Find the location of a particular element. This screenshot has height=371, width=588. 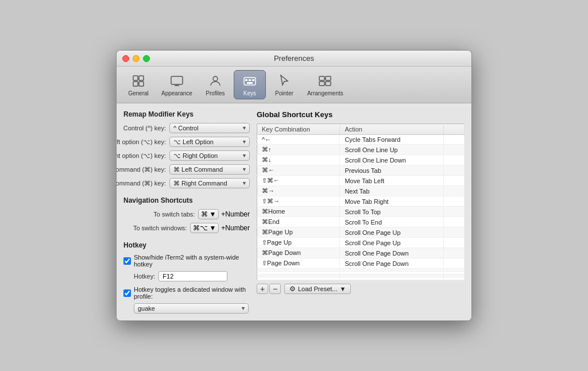

remap-section-title: Remap Modifier Keys is located at coordinates (187, 114).